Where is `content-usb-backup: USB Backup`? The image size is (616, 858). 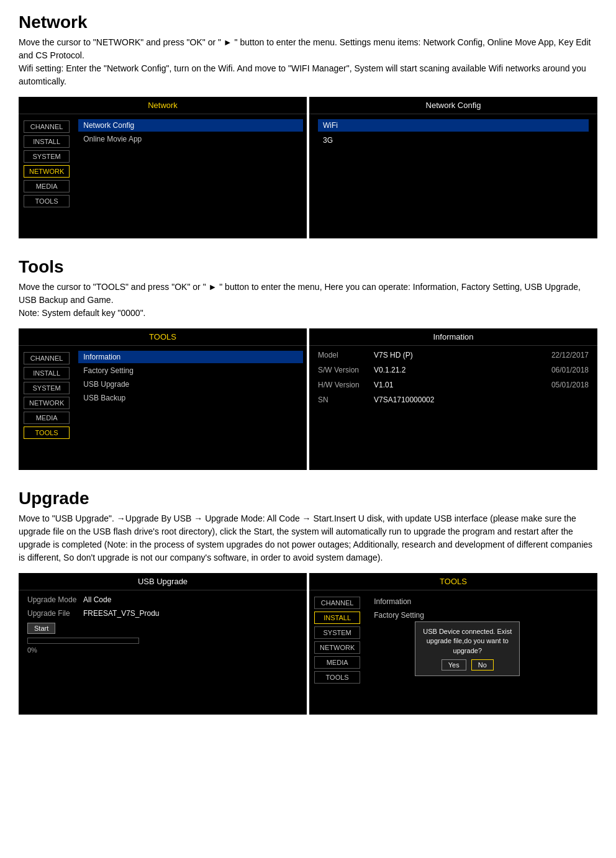
content-usb-backup: USB Backup is located at coordinates (191, 398).